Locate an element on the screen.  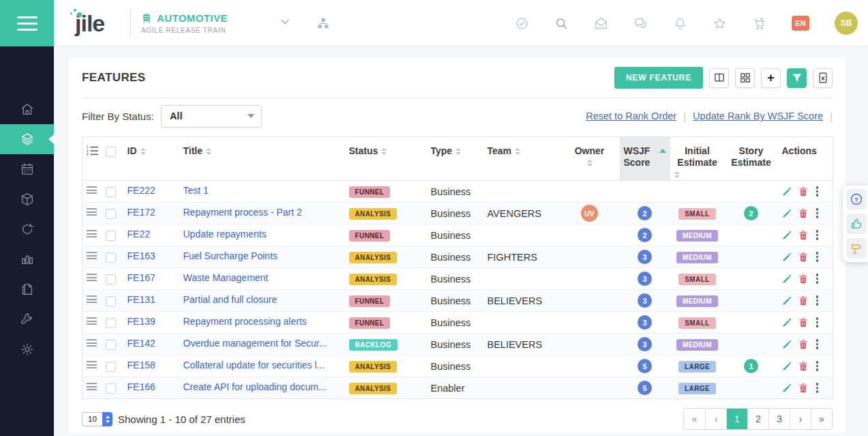
user-avatar: SB is located at coordinates (846, 23).